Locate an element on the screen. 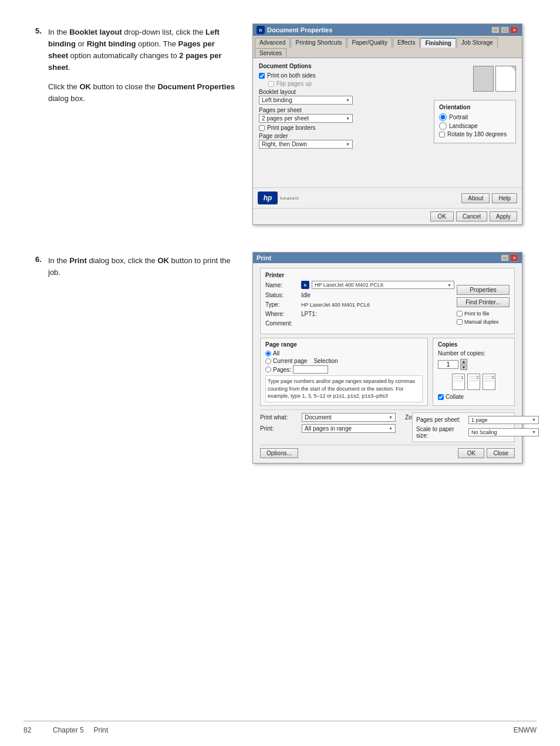 The image size is (560, 746). collate-checkbox is located at coordinates (441, 397).